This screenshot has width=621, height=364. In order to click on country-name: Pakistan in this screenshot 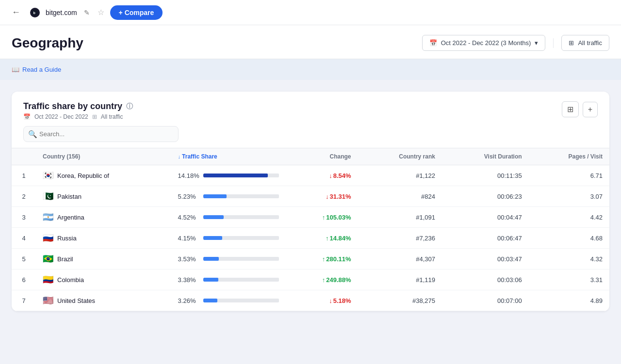, I will do `click(69, 197)`.